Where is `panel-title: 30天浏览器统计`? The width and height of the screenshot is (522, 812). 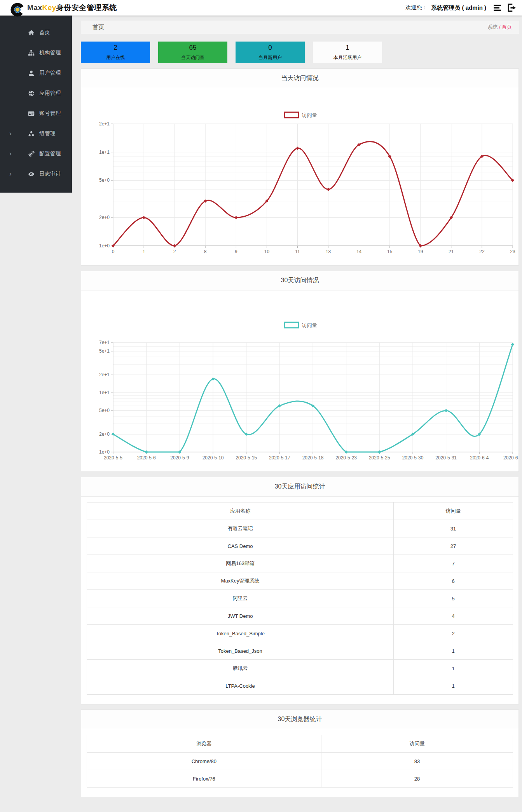
panel-title: 30天浏览器统计 is located at coordinates (300, 719).